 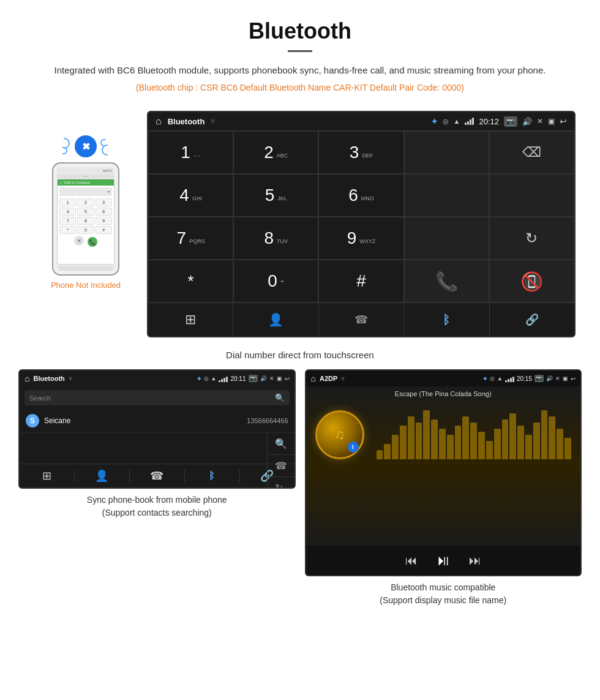 What do you see at coordinates (446, 121) in the screenshot?
I see `location-icon: ◎` at bounding box center [446, 121].